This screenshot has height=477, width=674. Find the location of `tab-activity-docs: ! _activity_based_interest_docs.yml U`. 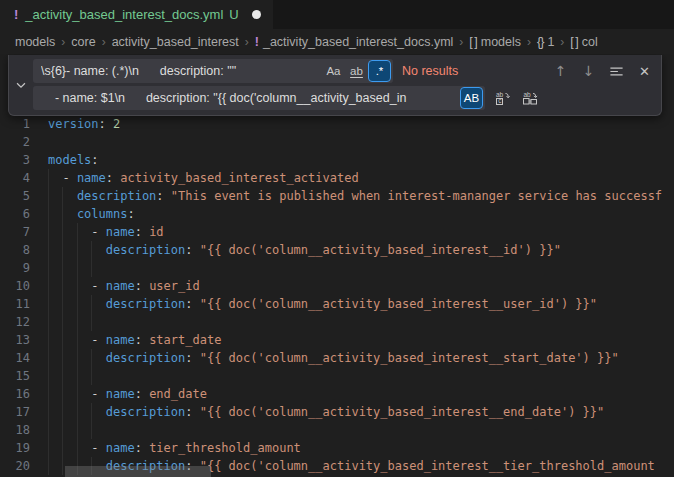

tab-activity-docs: ! _activity_based_interest_docs.yml U is located at coordinates (136, 14).